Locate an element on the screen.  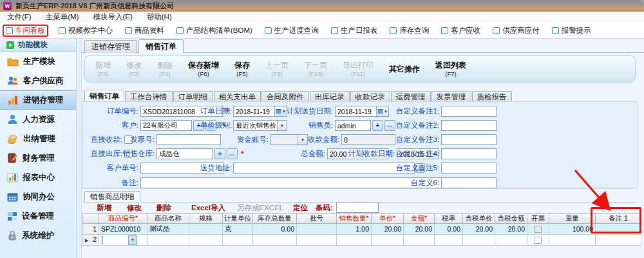
cell-stock-qty is located at coordinates (275, 240).